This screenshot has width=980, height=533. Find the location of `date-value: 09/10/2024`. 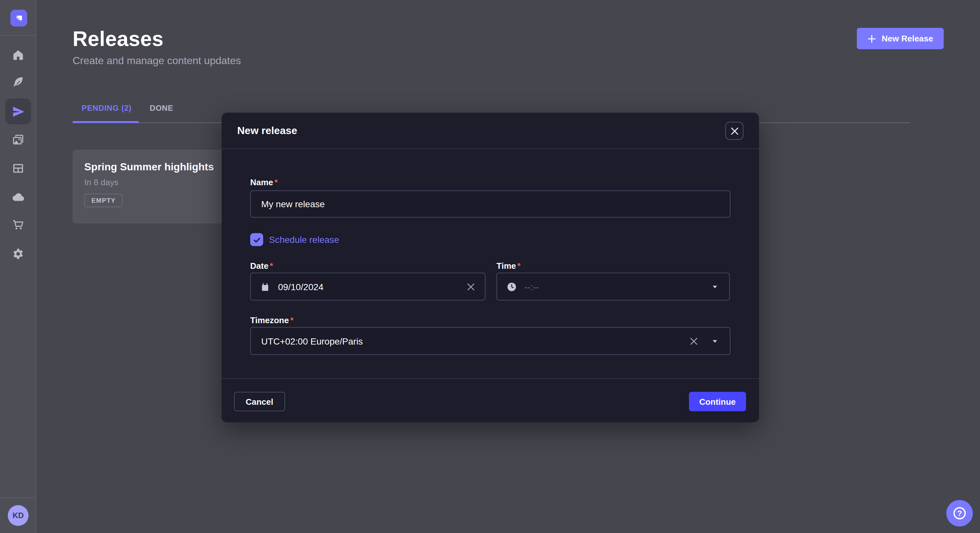

date-value: 09/10/2024 is located at coordinates (301, 287).